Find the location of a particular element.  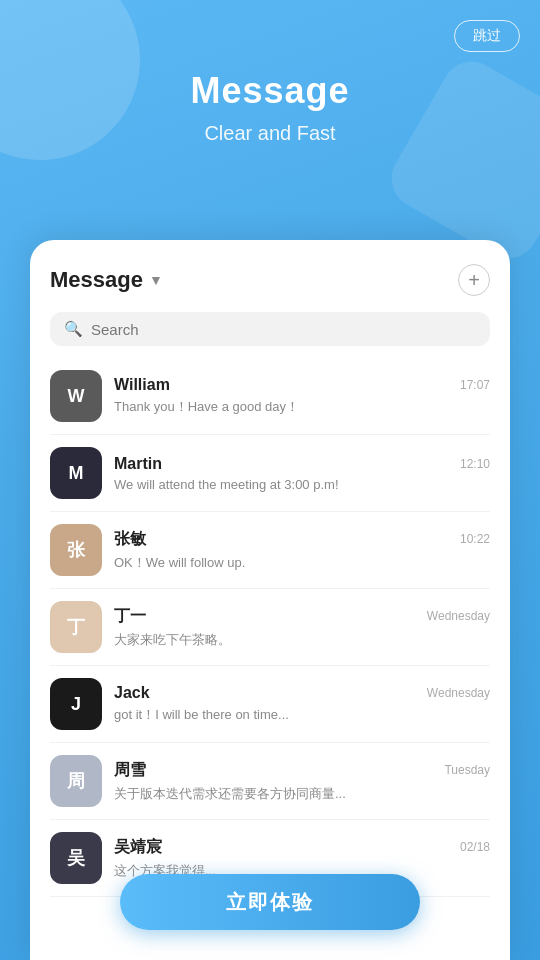

message-preview: We will attend the meeting at 3:00 p.m! is located at coordinates (254, 484).